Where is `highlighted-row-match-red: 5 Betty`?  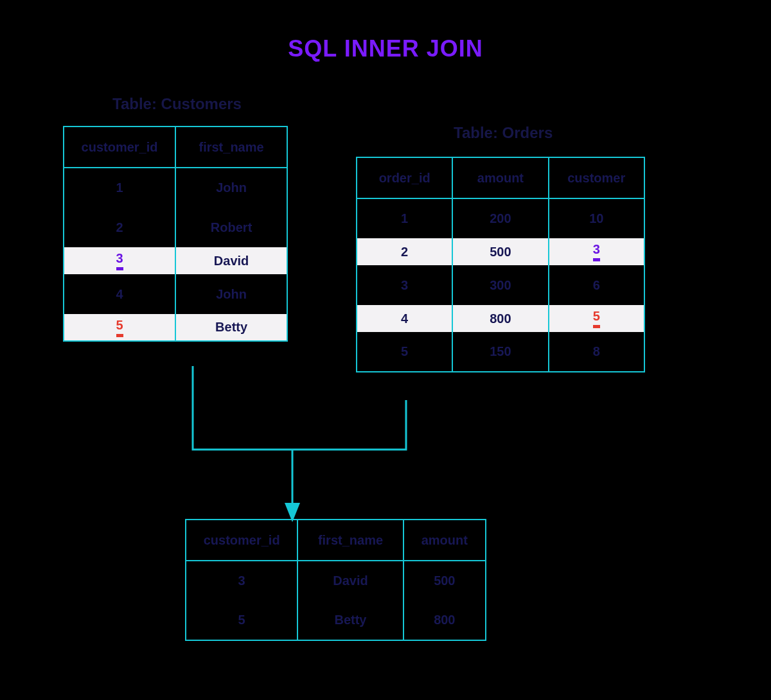
highlighted-row-match-red: 5 Betty is located at coordinates (175, 328).